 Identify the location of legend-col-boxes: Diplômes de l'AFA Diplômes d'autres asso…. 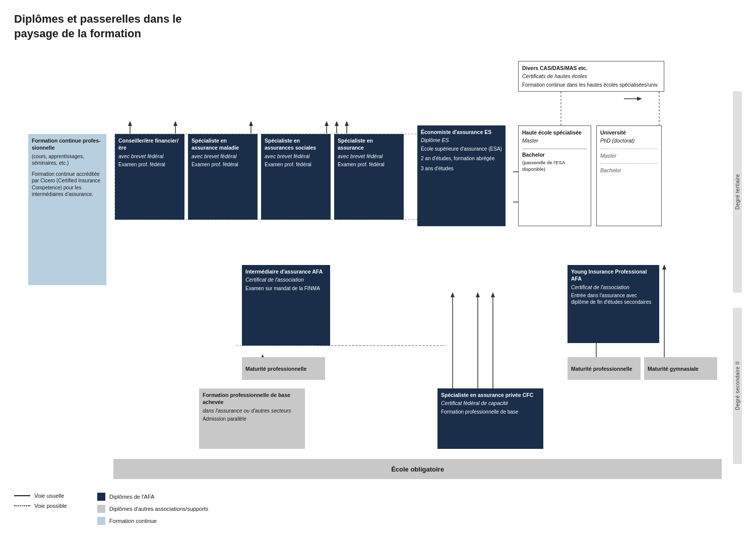
(153, 509).